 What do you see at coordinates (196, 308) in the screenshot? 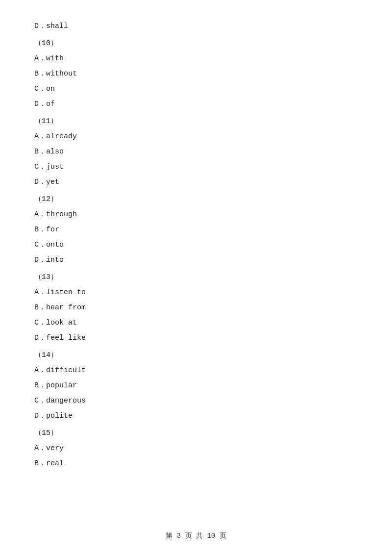
I see `option-line: B．hear from` at bounding box center [196, 308].